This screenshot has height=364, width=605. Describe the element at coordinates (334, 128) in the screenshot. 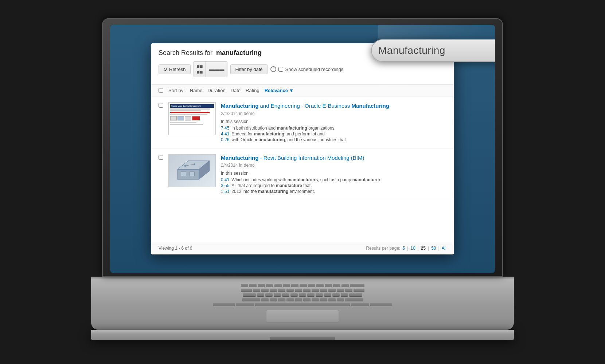

I see `snippet: 7:45 in both distribution and manufactur…` at that location.